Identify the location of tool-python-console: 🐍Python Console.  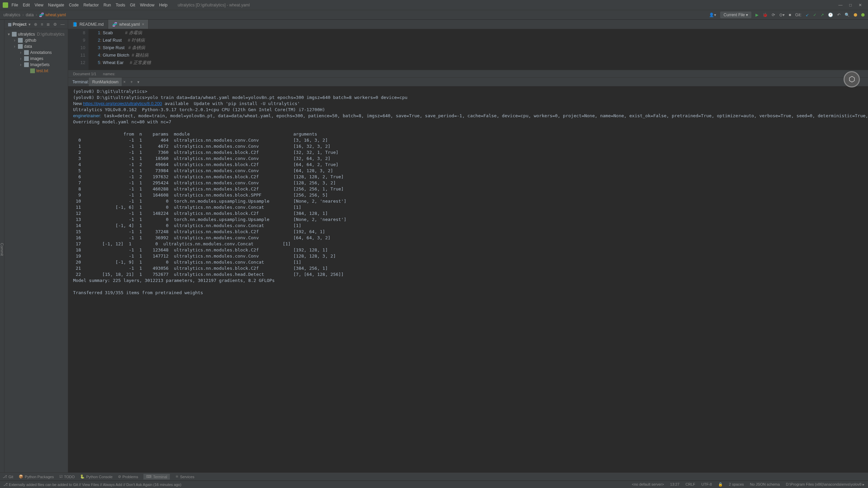
(96, 476).